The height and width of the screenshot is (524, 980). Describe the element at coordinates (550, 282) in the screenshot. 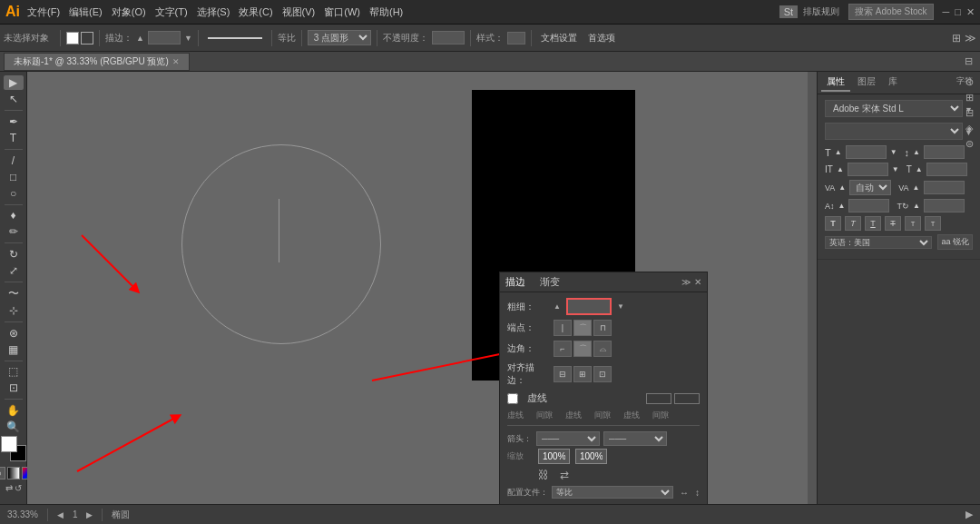

I see `gradient-tab: 渐变` at that location.